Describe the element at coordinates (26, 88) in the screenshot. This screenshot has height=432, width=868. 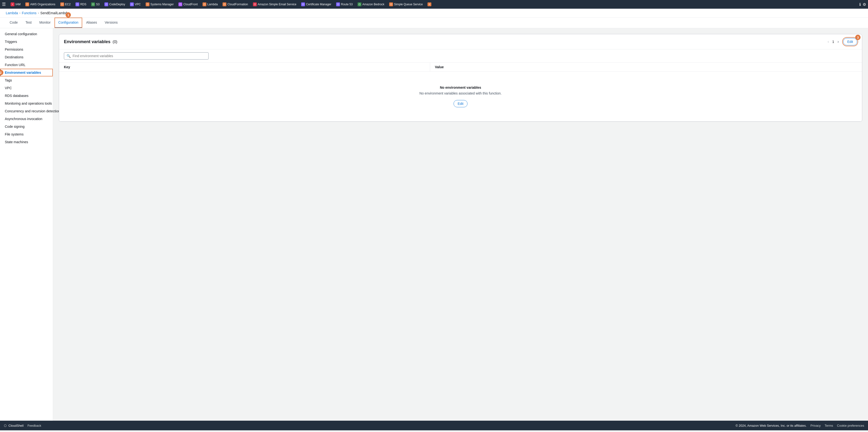
I see `sidebar-item-vpc: VPC` at that location.